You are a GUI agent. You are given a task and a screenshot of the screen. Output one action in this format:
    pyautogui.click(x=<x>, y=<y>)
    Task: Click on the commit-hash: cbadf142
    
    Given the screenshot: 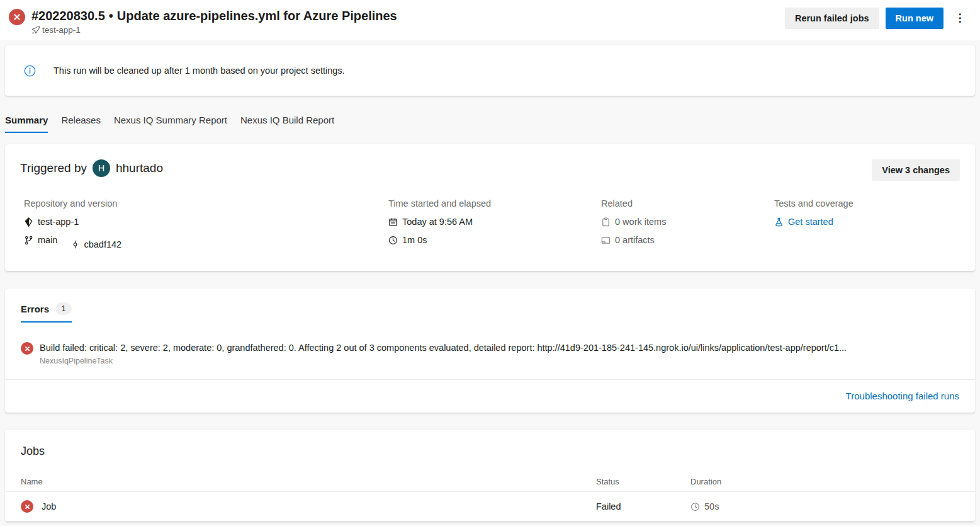 What is the action you would take?
    pyautogui.click(x=103, y=244)
    